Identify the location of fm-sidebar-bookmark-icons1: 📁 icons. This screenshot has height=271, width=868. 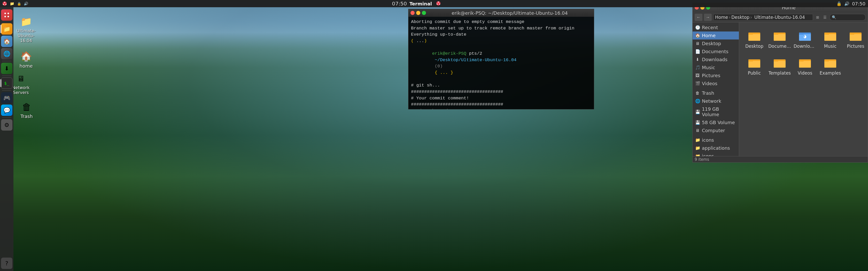
(716, 140).